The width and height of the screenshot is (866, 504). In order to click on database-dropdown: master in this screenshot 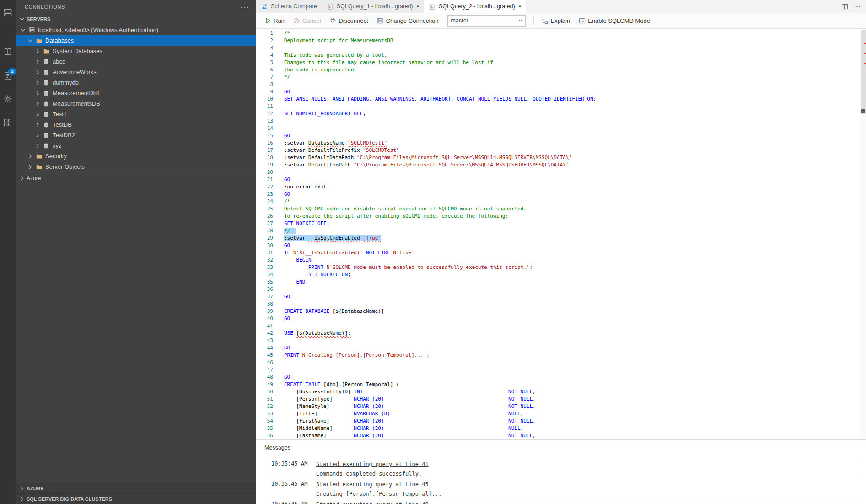, I will do `click(487, 21)`.